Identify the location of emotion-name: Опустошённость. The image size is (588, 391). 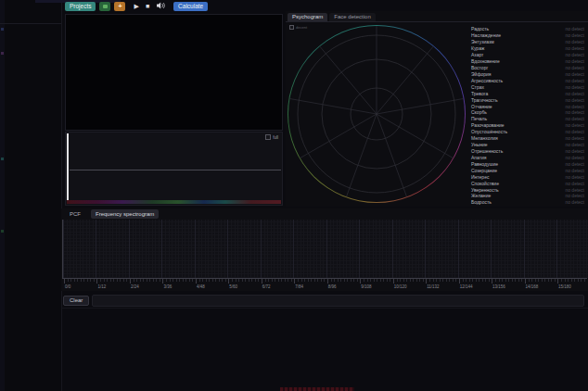
(490, 132).